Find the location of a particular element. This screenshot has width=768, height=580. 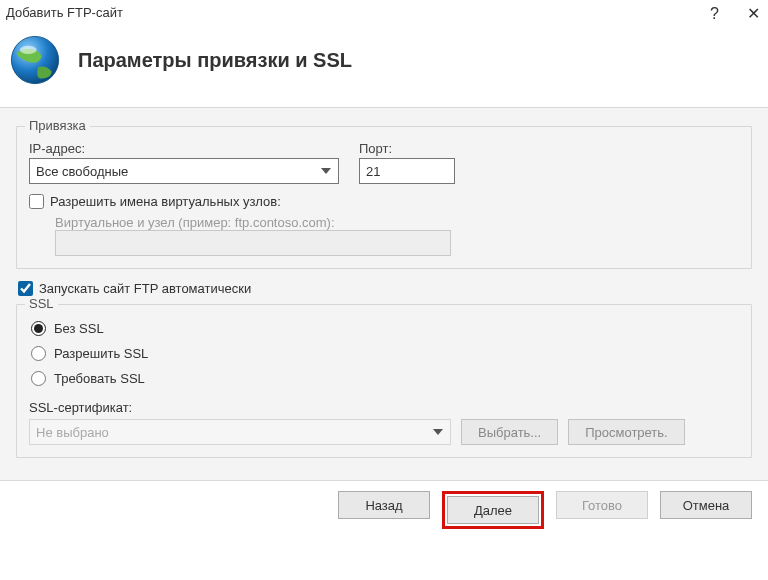

next-button-highlight: Далее is located at coordinates (493, 510).